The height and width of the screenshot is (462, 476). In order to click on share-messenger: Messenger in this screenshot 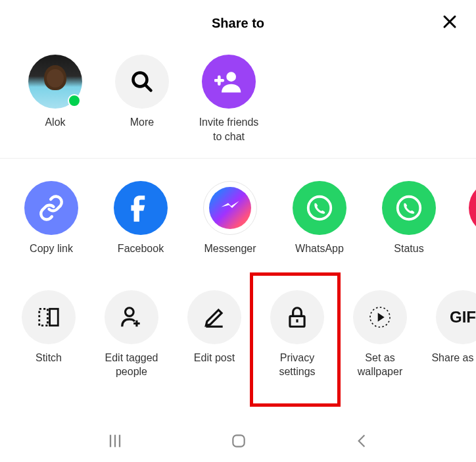, I will do `click(230, 218)`.